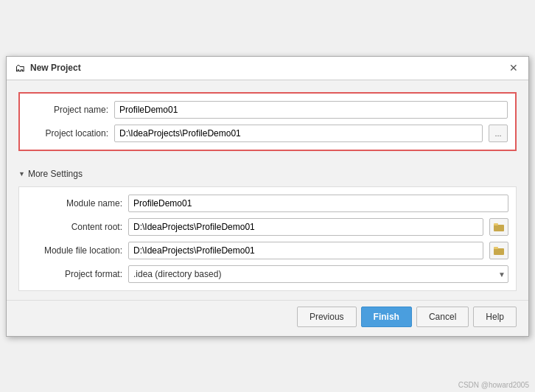  I want to click on project-name-row: Project name:, so click(268, 110).